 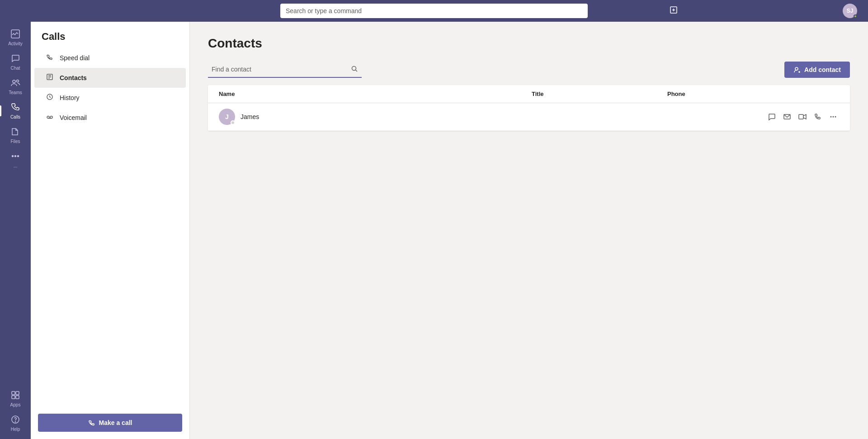 What do you see at coordinates (15, 59) in the screenshot?
I see `chat-icon` at bounding box center [15, 59].